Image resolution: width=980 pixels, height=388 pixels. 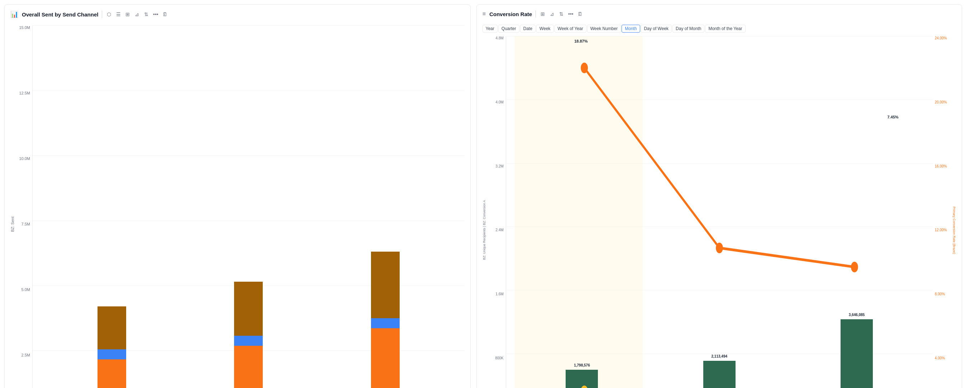 What do you see at coordinates (582, 379) in the screenshot?
I see `right-bar-value-october: 1,798,576` at bounding box center [582, 379].